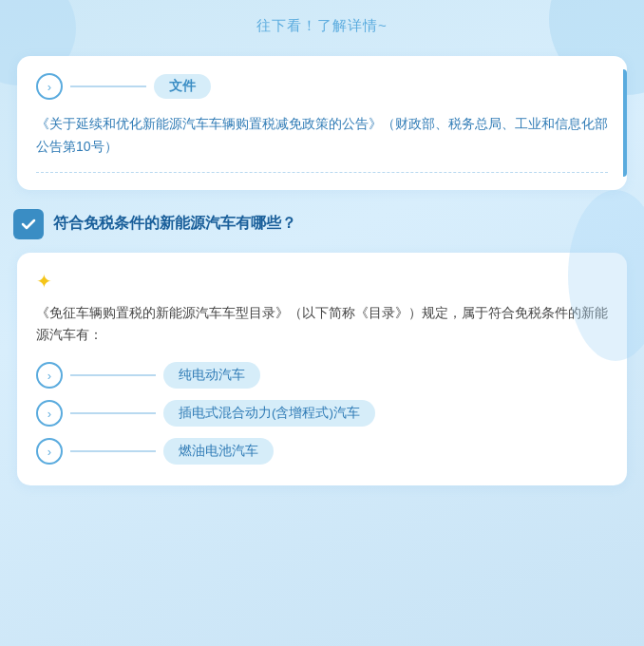 This screenshot has width=644, height=646. What do you see at coordinates (322, 173) in the screenshot?
I see `doc-divider` at bounding box center [322, 173].